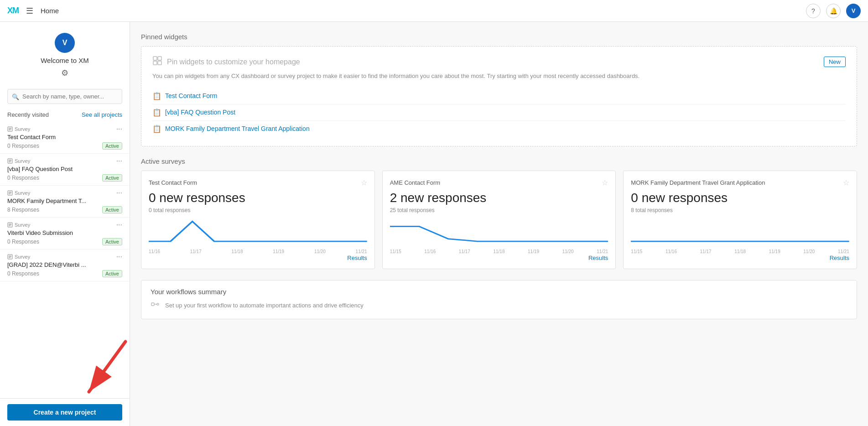 The height and width of the screenshot is (426, 868). Describe the element at coordinates (112, 210) in the screenshot. I see `sidebar-item-badge-2: Active` at that location.